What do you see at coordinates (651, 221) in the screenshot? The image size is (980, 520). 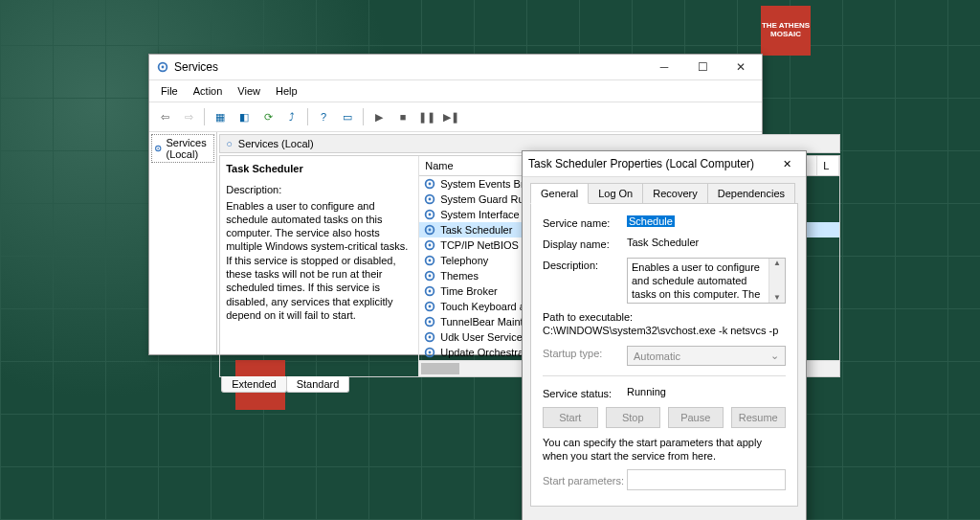 I see `value-service-name: Schedule` at bounding box center [651, 221].